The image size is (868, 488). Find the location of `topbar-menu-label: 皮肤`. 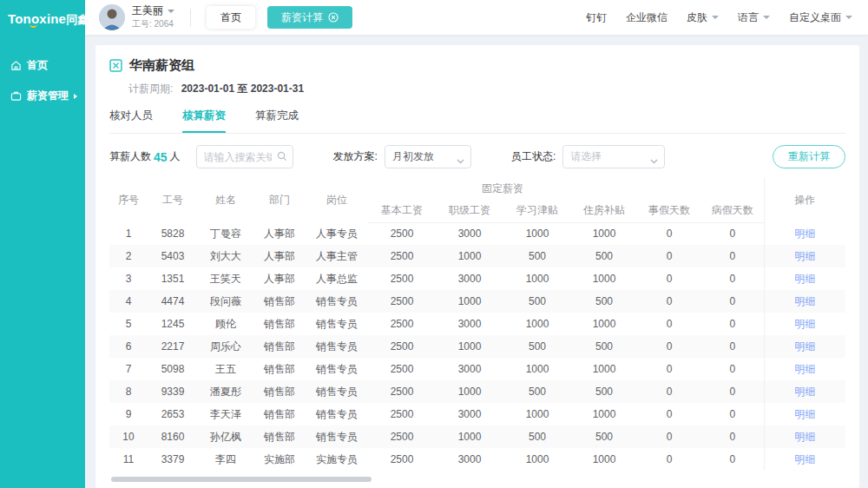

topbar-menu-label: 皮肤 is located at coordinates (697, 17).